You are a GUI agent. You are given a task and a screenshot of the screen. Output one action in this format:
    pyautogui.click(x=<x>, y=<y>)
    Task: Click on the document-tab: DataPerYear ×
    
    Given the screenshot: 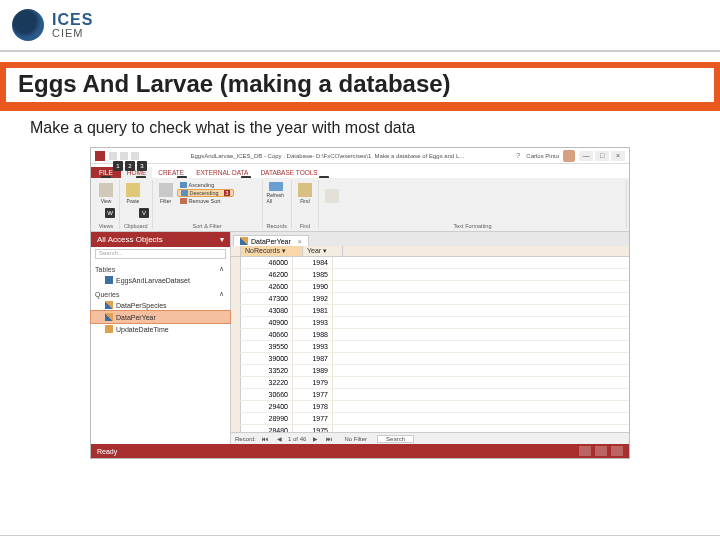 What is the action you would take?
    pyautogui.click(x=271, y=240)
    